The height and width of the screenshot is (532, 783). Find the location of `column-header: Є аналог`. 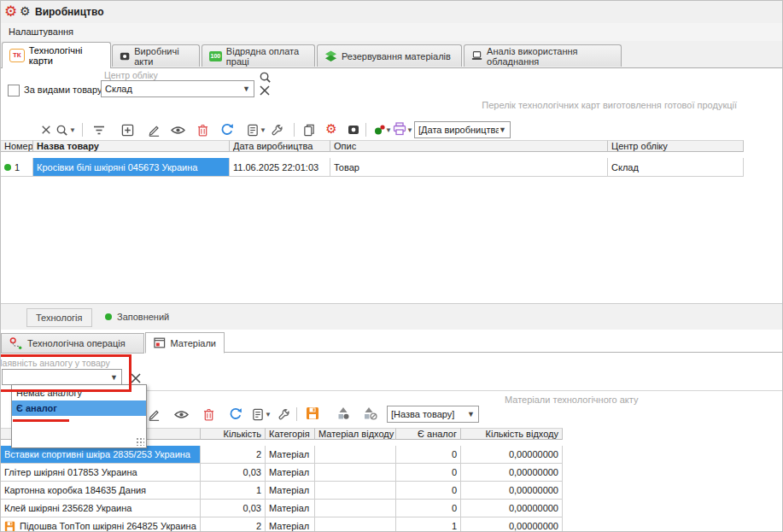

column-header: Є аналог is located at coordinates (429, 434).